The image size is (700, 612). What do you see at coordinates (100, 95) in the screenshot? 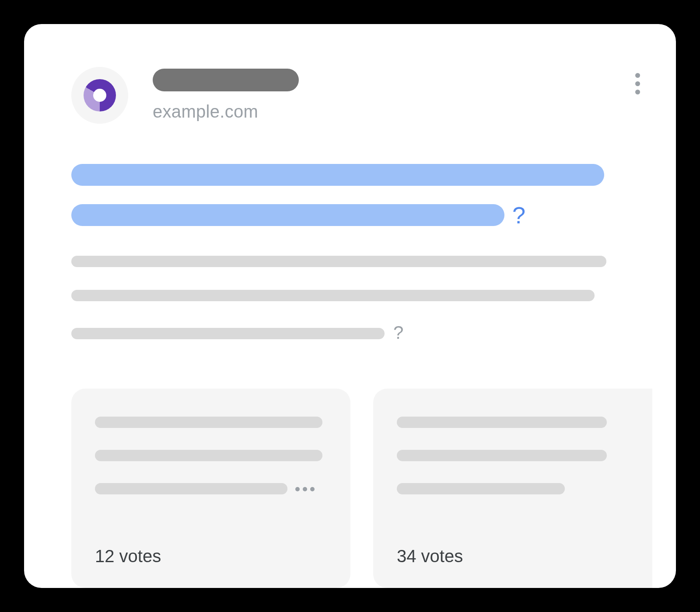
I see `avatar-ring-icon` at bounding box center [100, 95].